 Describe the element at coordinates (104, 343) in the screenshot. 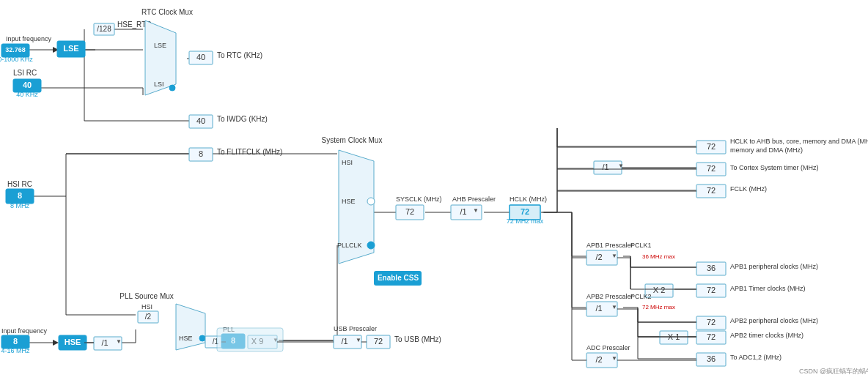

I see `hse-div1-value: /1` at that location.